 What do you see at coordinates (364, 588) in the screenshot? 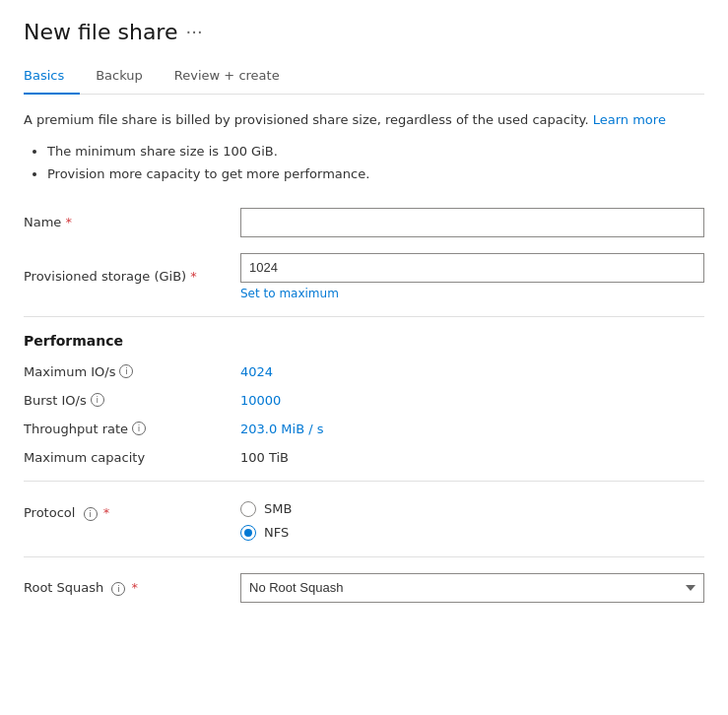
I see `root-squash-form-row: Root Squash i * No Root Squash Root Squa…` at bounding box center [364, 588].